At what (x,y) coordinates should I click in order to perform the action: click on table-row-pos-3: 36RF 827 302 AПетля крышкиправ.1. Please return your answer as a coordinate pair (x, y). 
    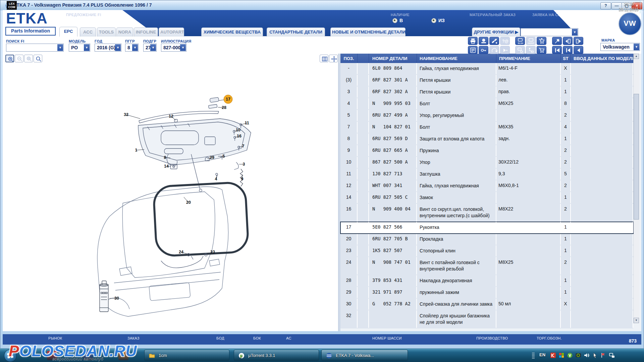
    Looking at the image, I should click on (487, 93).